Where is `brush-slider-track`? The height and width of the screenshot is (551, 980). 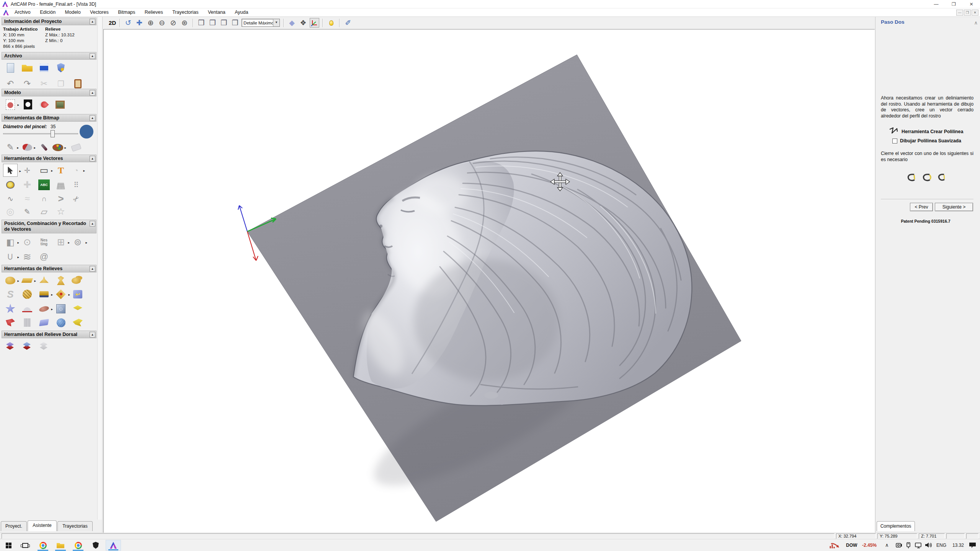
brush-slider-track is located at coordinates (41, 134).